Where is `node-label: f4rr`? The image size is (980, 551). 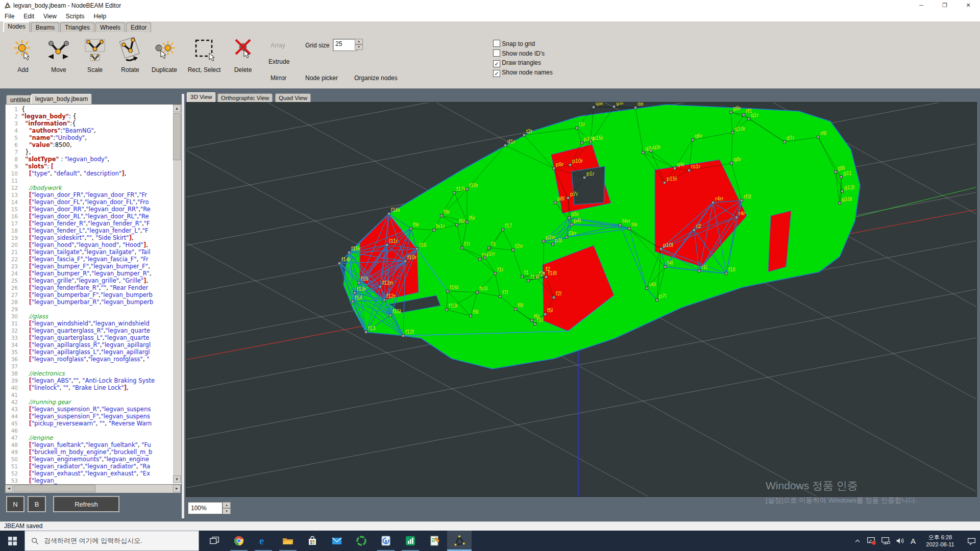
node-label: f4rr is located at coordinates (626, 221).